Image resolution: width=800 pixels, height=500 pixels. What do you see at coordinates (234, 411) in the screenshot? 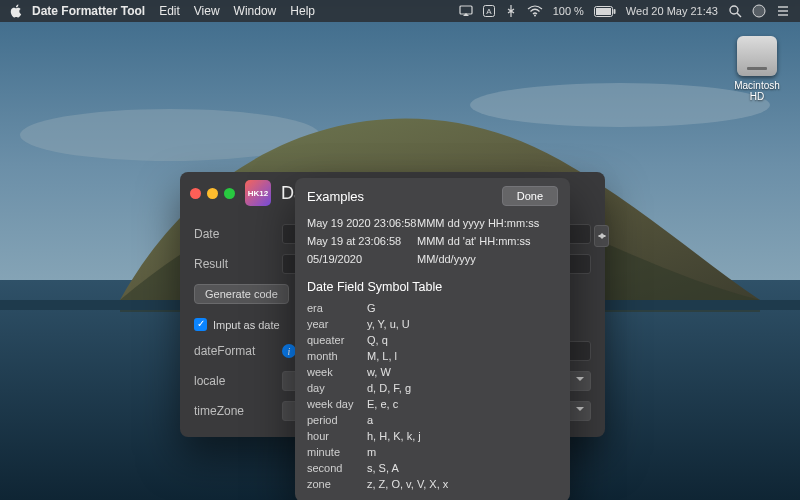
I see `timezone-label: timeZone` at bounding box center [234, 411].